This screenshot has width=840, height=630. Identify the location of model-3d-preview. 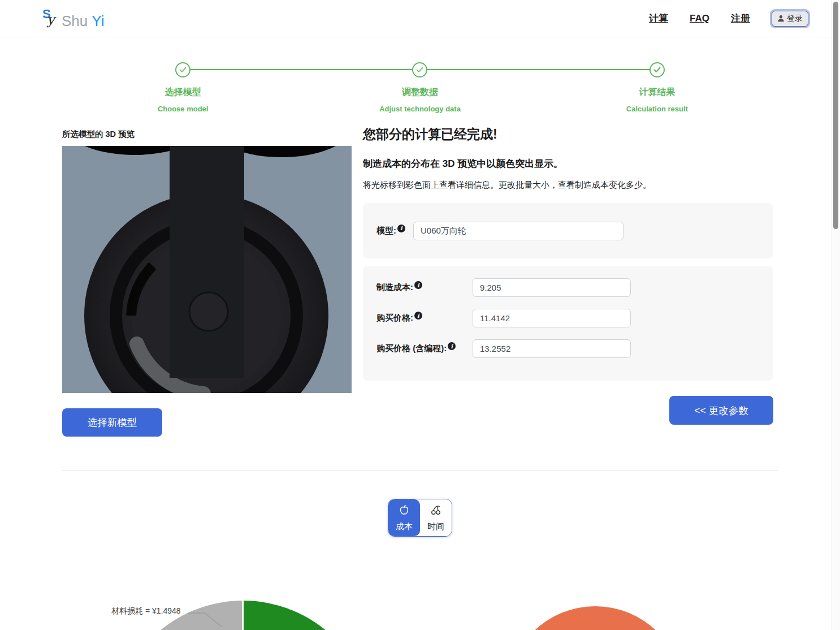
(207, 269).